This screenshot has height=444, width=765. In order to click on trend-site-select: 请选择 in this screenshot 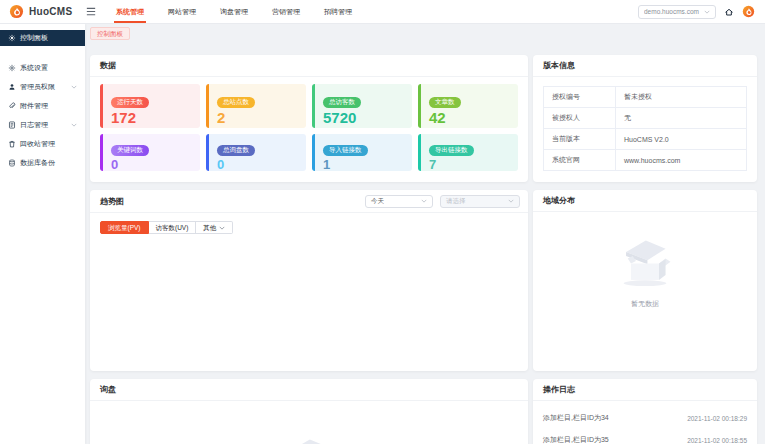, I will do `click(480, 202)`.